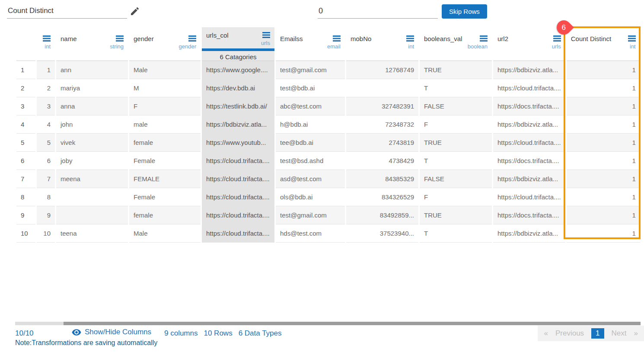  What do you see at coordinates (310, 70) in the screenshot?
I see `cell: test@gmail.com` at bounding box center [310, 70].